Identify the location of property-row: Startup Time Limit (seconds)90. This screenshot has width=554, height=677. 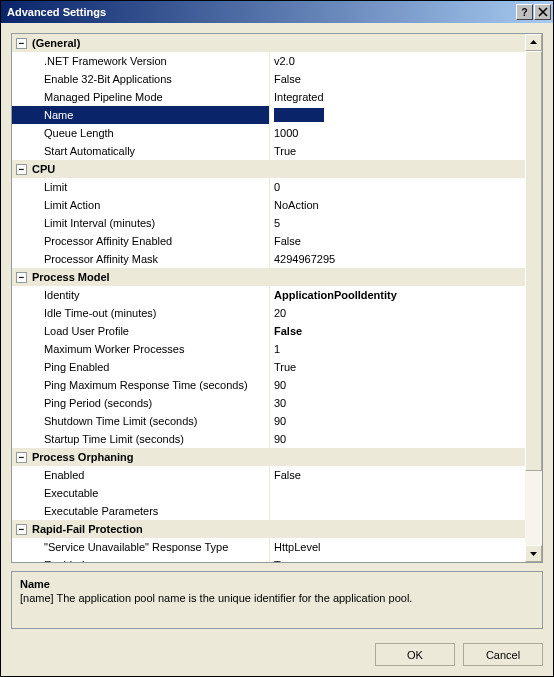
(268, 439).